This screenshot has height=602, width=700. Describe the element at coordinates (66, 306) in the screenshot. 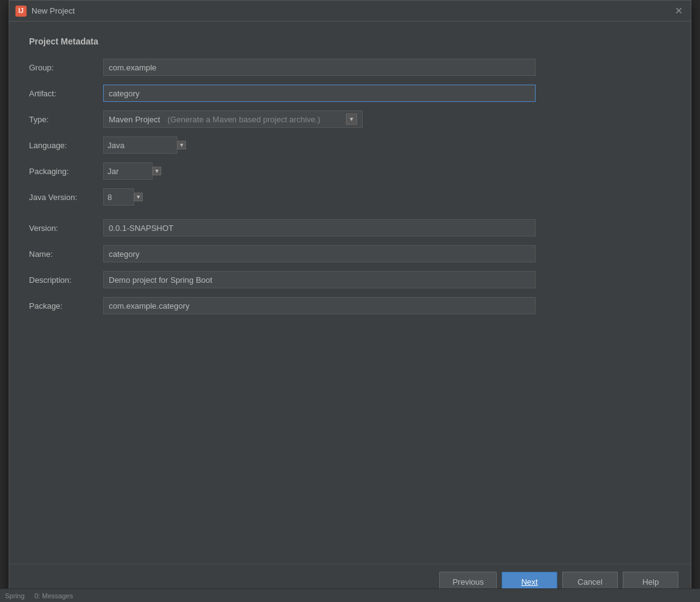

I see `package-label: Package:` at that location.